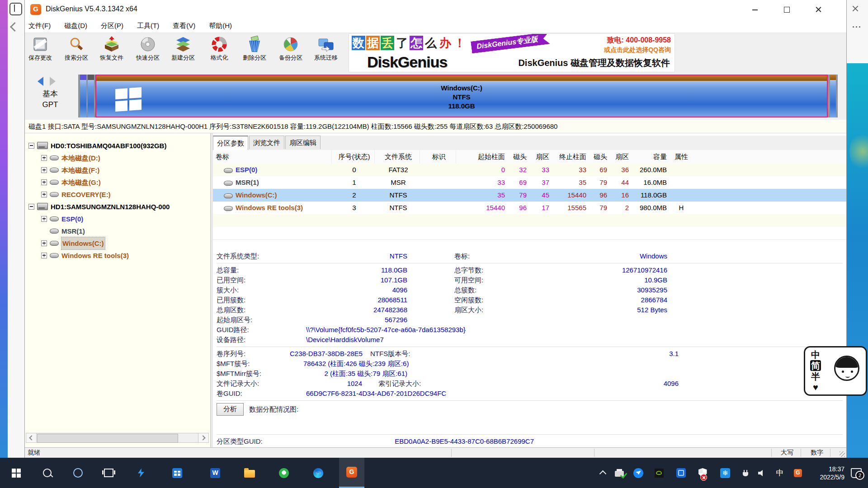  What do you see at coordinates (291, 44) in the screenshot?
I see `backup-icon` at bounding box center [291, 44].